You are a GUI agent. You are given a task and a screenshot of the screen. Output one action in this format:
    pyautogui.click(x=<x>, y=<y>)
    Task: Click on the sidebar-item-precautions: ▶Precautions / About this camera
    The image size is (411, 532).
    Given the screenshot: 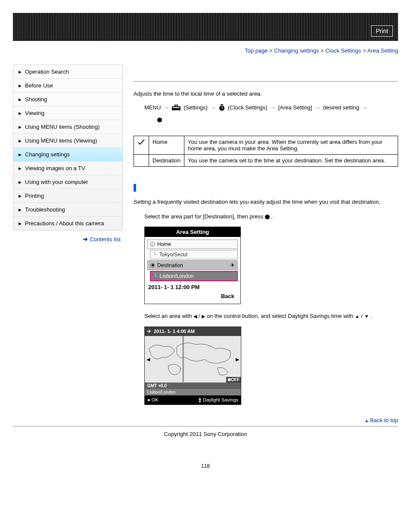 What is the action you would take?
    pyautogui.click(x=68, y=223)
    